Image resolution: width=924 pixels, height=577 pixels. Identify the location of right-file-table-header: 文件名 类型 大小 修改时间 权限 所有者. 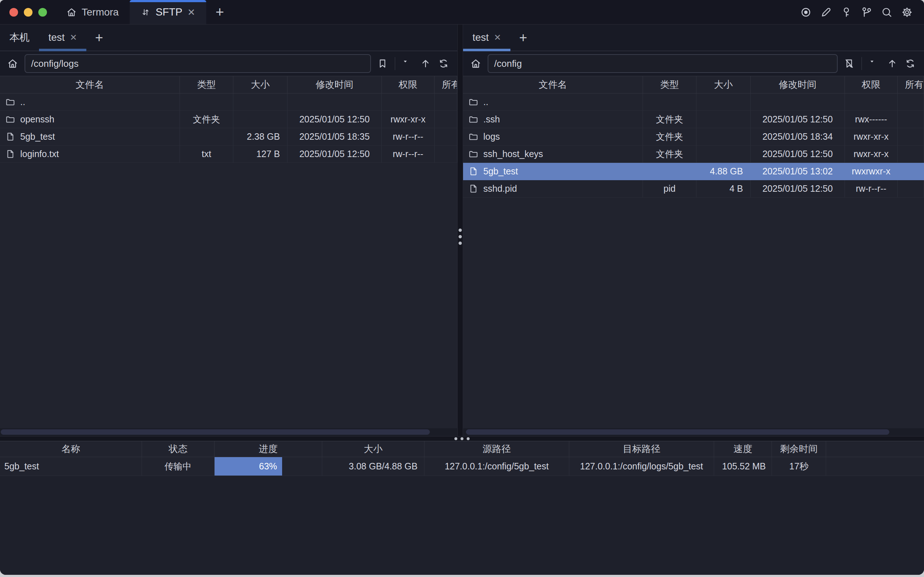
(693, 85).